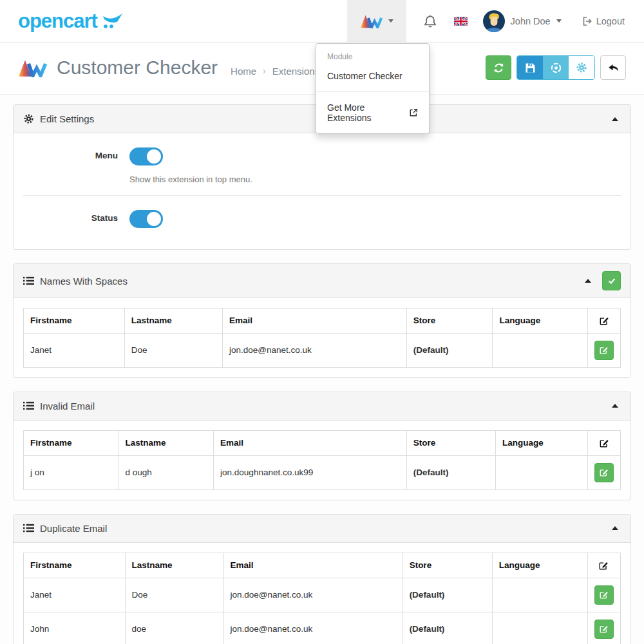  I want to click on refresh-icon, so click(498, 68).